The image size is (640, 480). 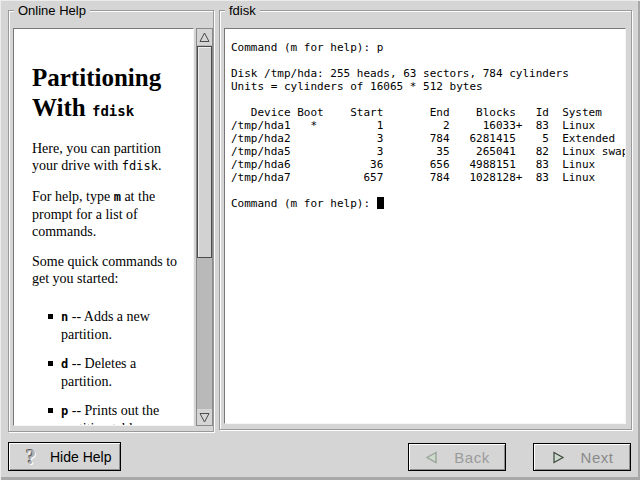 What do you see at coordinates (108, 270) in the screenshot?
I see `help-paragraph-3: Some quick commands to get you started:` at bounding box center [108, 270].